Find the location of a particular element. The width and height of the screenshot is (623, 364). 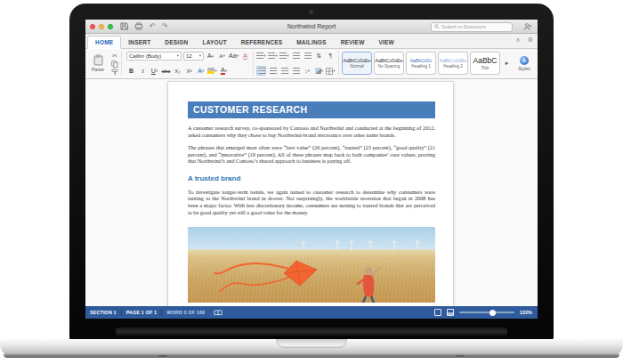

tab-layout: LAYOUT is located at coordinates (214, 43).